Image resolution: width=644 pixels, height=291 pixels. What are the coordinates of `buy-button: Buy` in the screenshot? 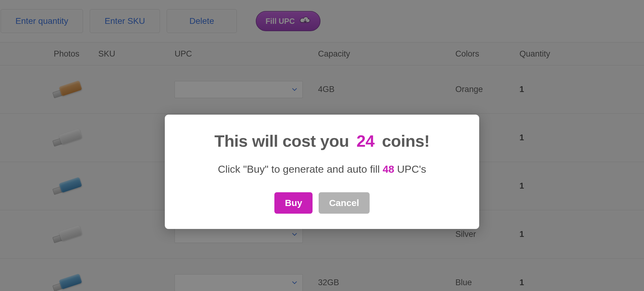 It's located at (294, 203).